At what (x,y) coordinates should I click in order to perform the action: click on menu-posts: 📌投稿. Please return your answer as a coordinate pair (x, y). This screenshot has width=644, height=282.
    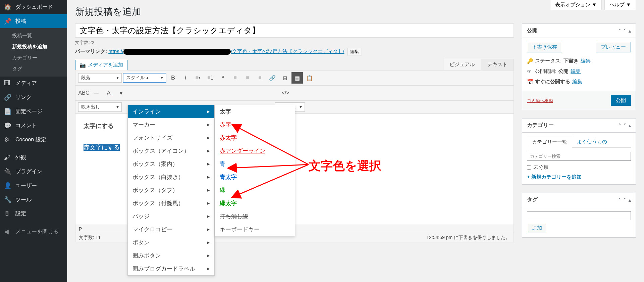
    Looking at the image, I should click on (34, 21).